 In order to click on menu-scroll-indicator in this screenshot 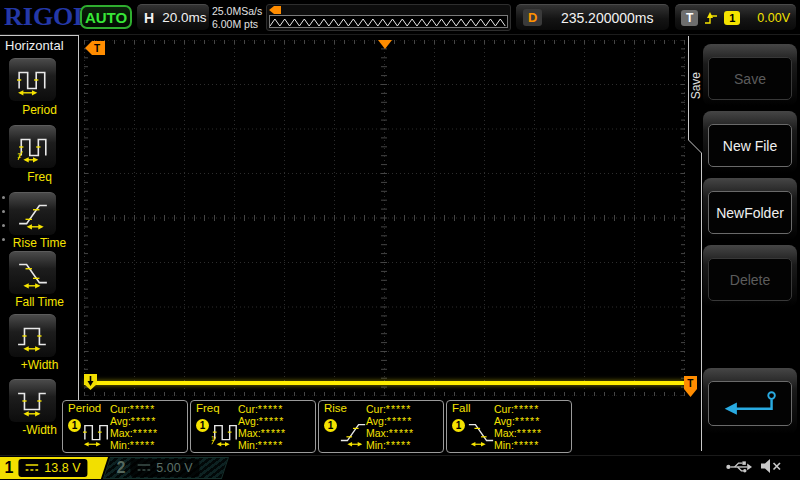, I will do `click(4, 218)`.